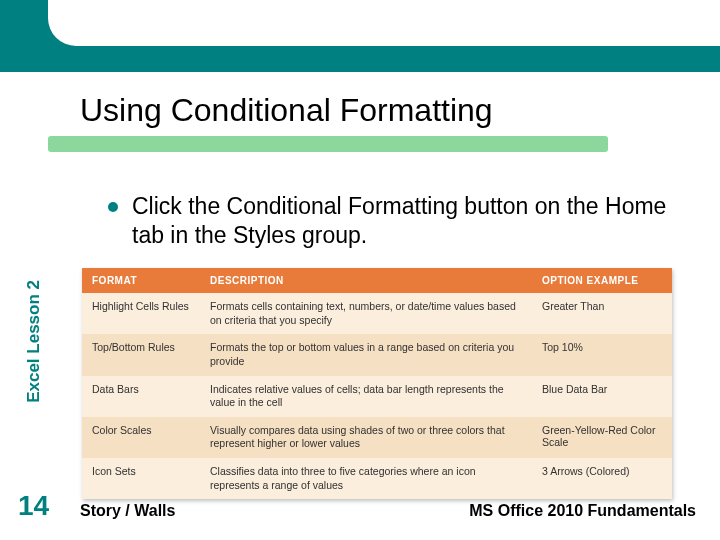 This screenshot has width=720, height=540. Describe the element at coordinates (141, 396) in the screenshot. I see `cell-format: Data Bars` at that location.